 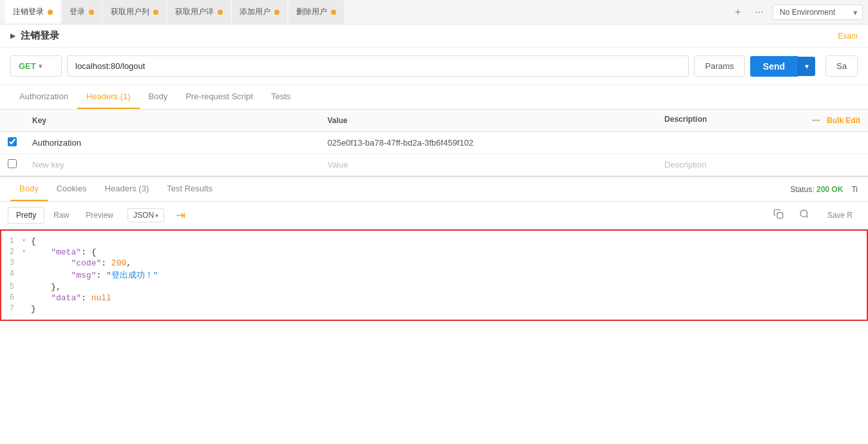 I want to click on format-type-label: JSON, so click(x=144, y=215).